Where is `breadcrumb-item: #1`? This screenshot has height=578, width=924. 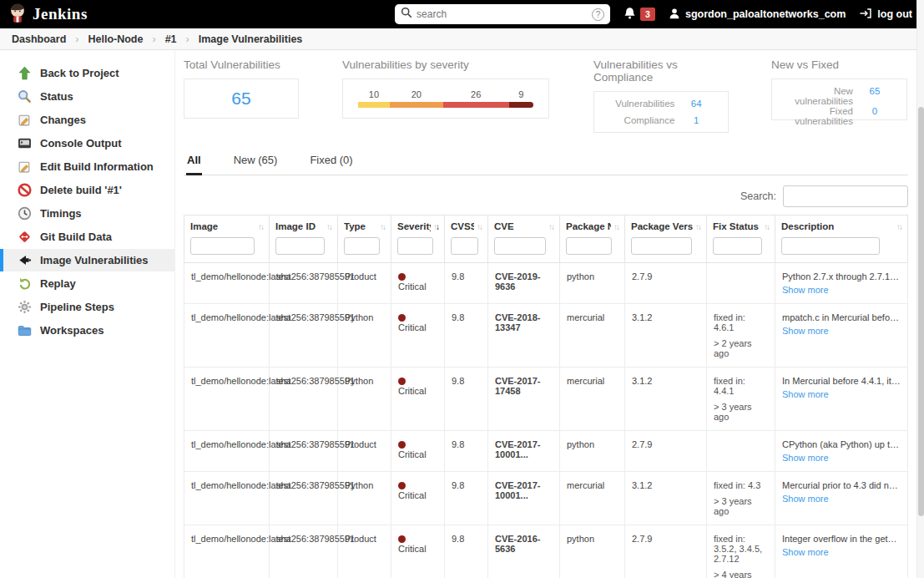 breadcrumb-item: #1 is located at coordinates (182, 39).